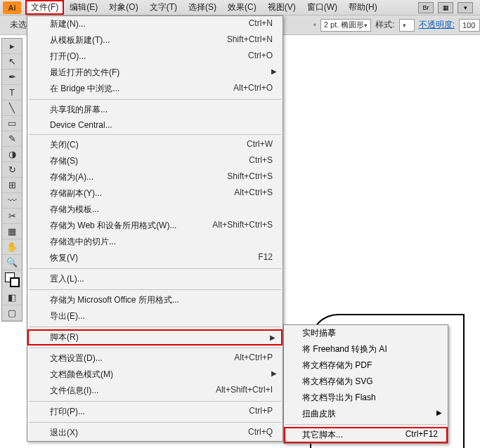 The image size is (480, 448). Describe the element at coordinates (149, 162) in the screenshot. I see `menu-item-label: 存储(S)` at that location.